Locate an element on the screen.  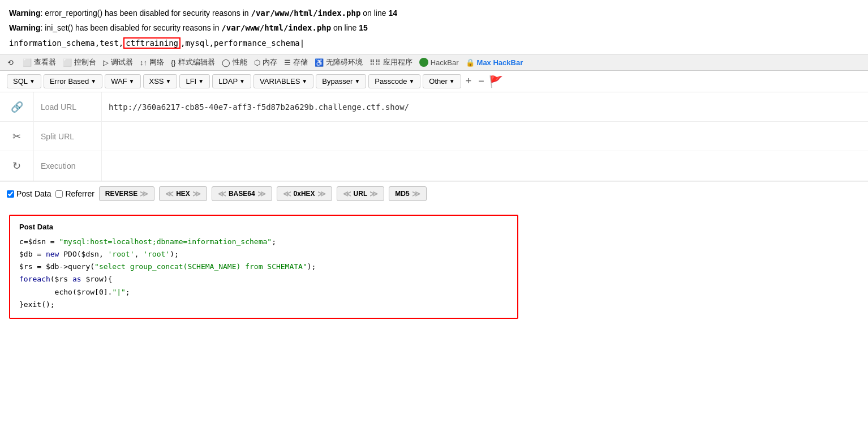
toolbar-hackbar: HackBar is located at coordinates (439, 62).